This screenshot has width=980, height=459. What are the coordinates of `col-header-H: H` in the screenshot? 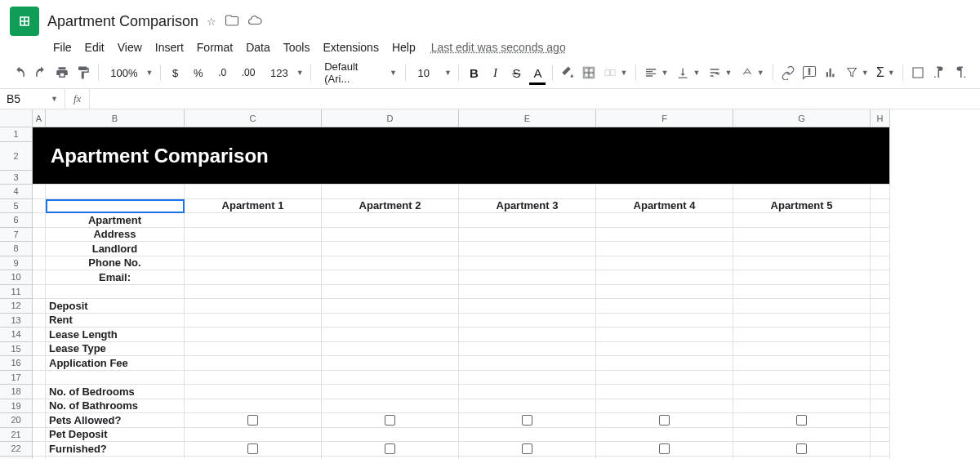 It's located at (880, 118).